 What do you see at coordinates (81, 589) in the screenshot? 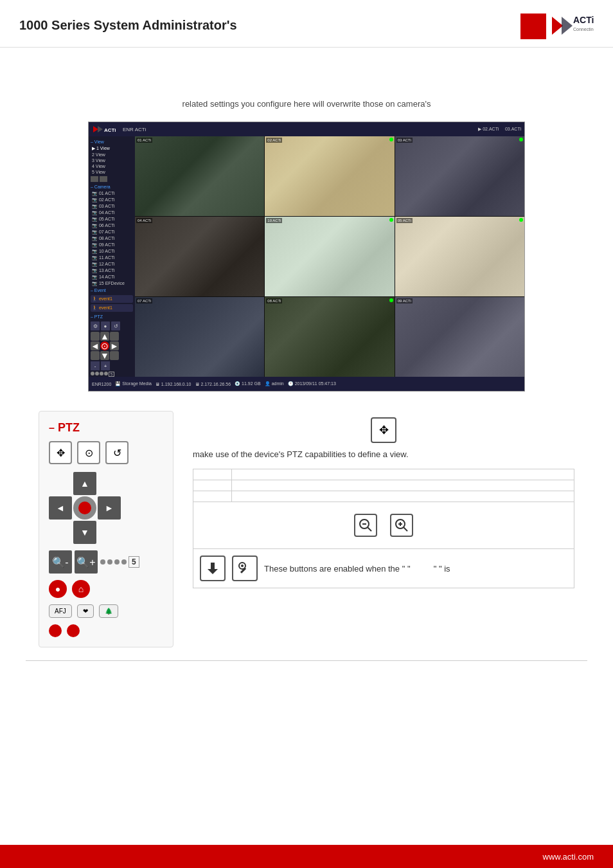
I see `ptz-preset2-btn: ⌂` at bounding box center [81, 589].